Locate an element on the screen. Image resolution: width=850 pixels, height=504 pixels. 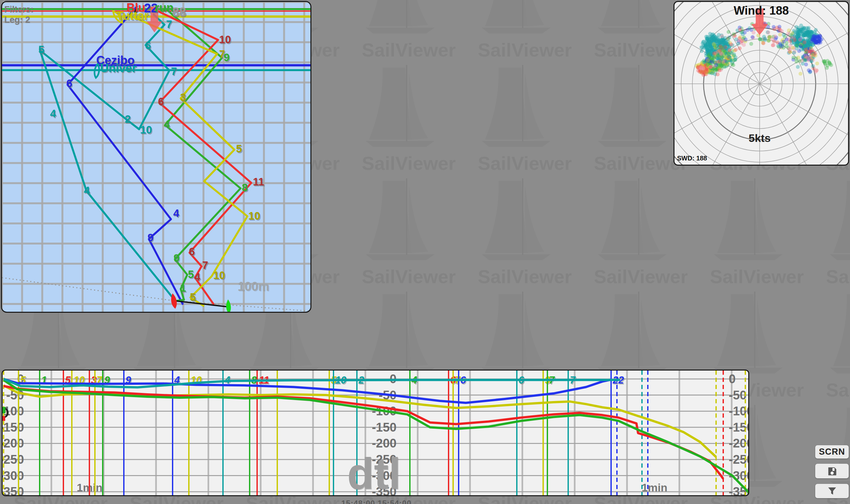
boat-name-label: run is located at coordinates (164, 8).